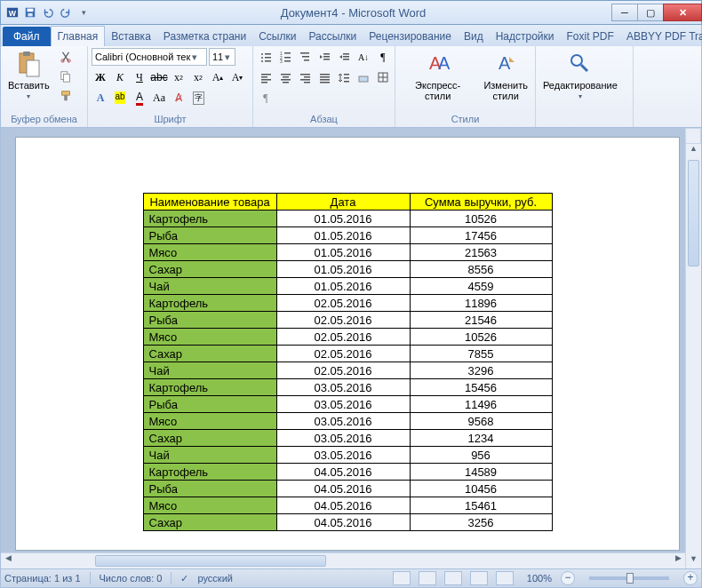 The image size is (702, 588). What do you see at coordinates (363, 57) in the screenshot?
I see `sort-button: A↓` at bounding box center [363, 57].